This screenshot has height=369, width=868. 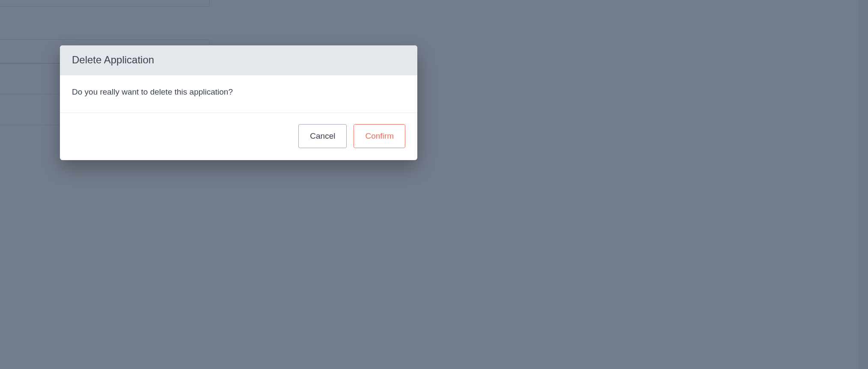 What do you see at coordinates (239, 60) in the screenshot?
I see `dialog-header: Delete Application` at bounding box center [239, 60].